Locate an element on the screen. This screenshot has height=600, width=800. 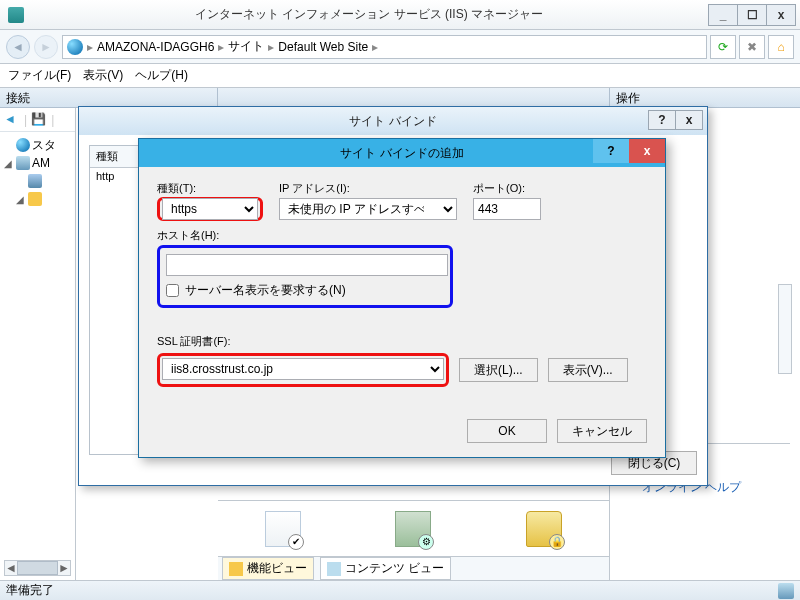
save-icon: 💾 is located at coordinates (39, 120).